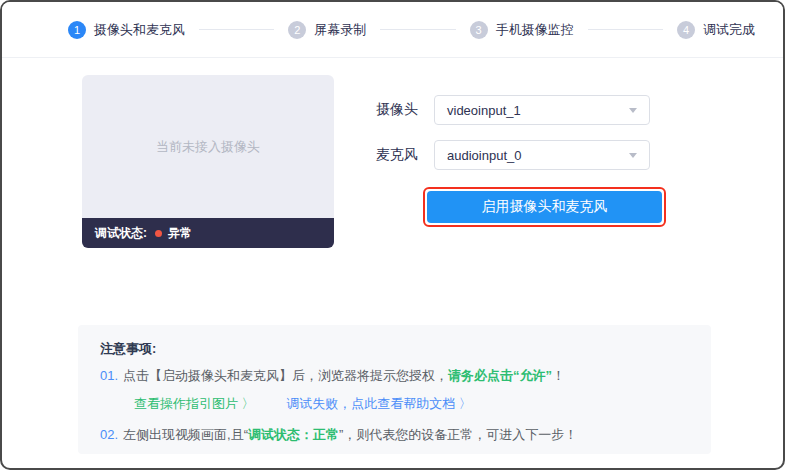 The image size is (785, 470). What do you see at coordinates (414, 404) in the screenshot?
I see `note-links-row: 查看操作指引图片 〉 调试失败，点此查看帮助文档 〉` at bounding box center [414, 404].